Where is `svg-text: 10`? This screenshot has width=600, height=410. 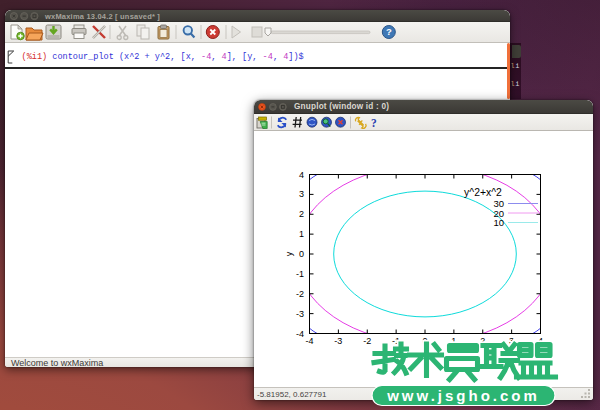 svg-text: 10 is located at coordinates (498, 222).